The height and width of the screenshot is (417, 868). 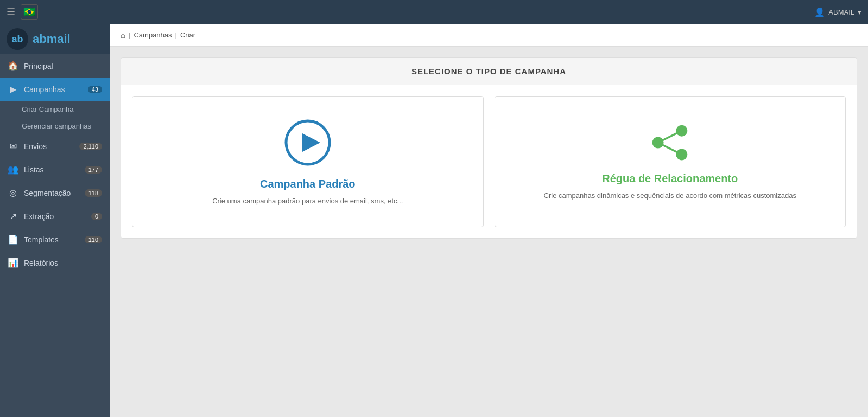 What do you see at coordinates (308, 184) in the screenshot?
I see `campanha-padrao-title: Campanha Padrão` at bounding box center [308, 184].